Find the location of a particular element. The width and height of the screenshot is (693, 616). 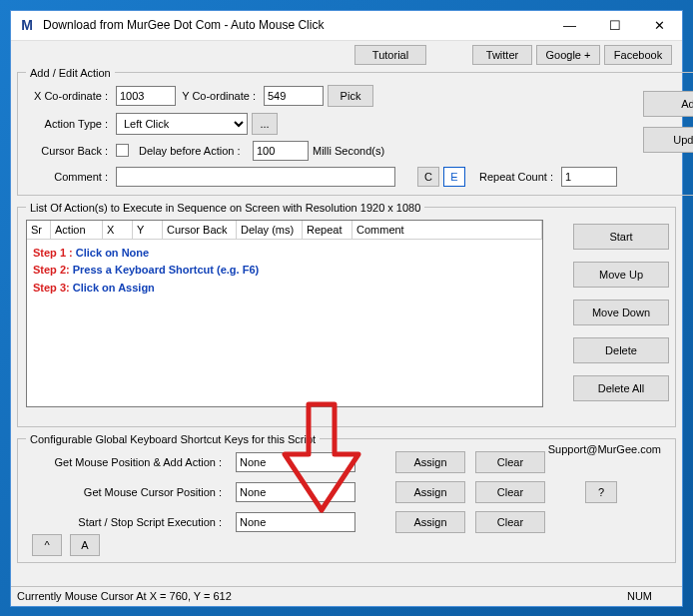

update-button: Update is located at coordinates (668, 140).